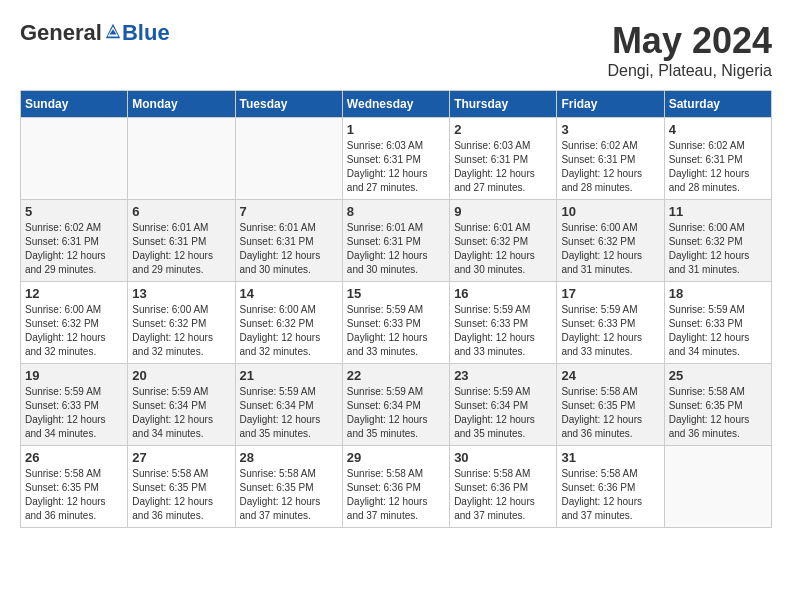 The image size is (792, 612). Describe the element at coordinates (503, 458) in the screenshot. I see `day-number: 30` at that location.